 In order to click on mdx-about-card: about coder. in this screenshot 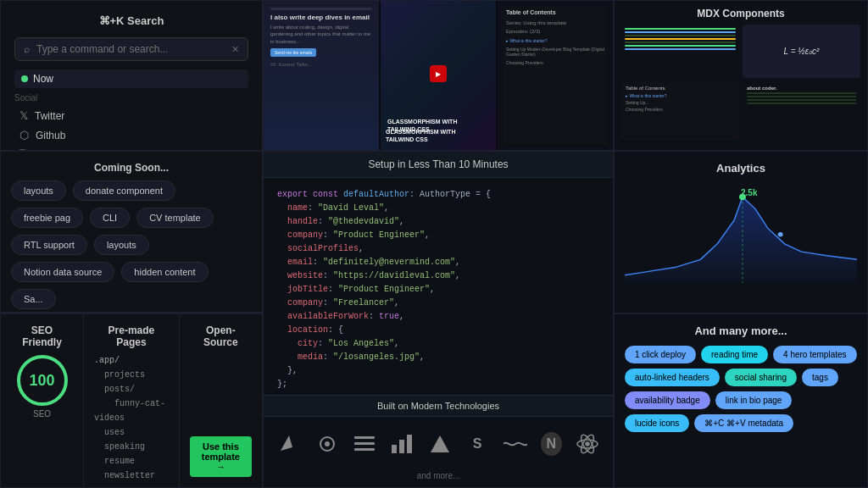, I will do `click(802, 111)`.